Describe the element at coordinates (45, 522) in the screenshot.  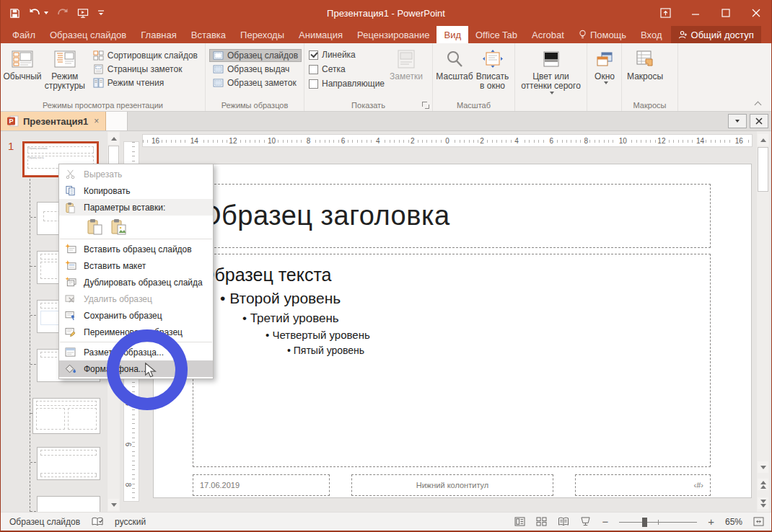
I see `view-name-label: Образец слайдов` at that location.